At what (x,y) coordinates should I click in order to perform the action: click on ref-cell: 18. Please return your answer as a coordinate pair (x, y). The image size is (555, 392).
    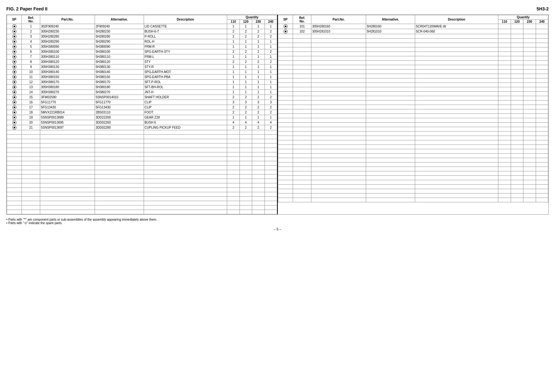
    Looking at the image, I should click on (31, 113).